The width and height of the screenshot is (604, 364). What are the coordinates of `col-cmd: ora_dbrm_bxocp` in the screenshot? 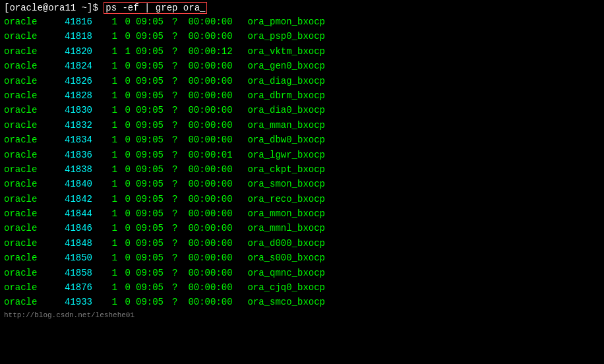 It's located at (423, 96).